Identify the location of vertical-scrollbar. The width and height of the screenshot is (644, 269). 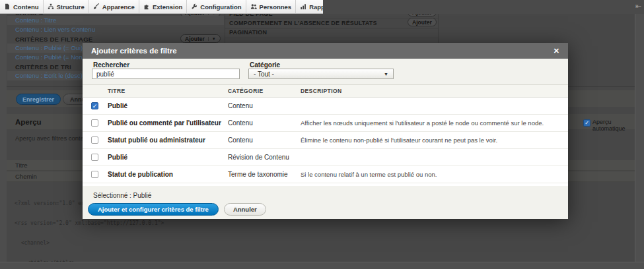
(639, 138).